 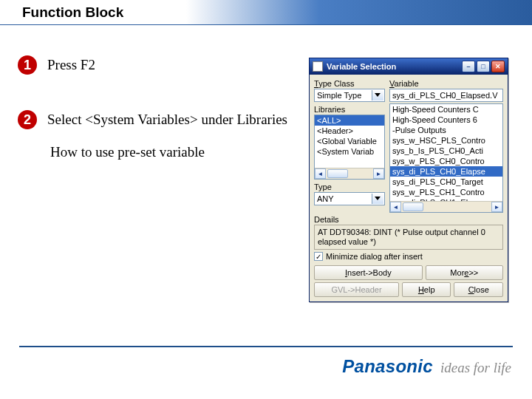 What do you see at coordinates (349, 83) in the screenshot?
I see `type-class-label: Type Class` at bounding box center [349, 83].